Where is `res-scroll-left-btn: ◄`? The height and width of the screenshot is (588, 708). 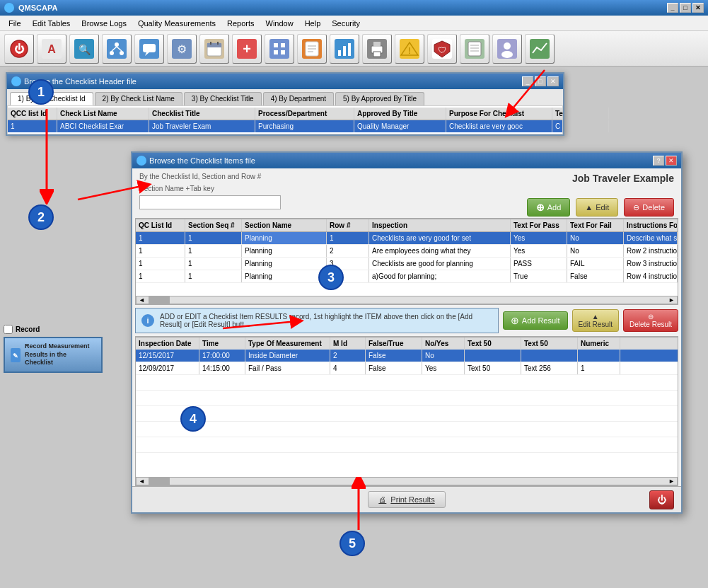
res-scroll-left-btn: ◄ is located at coordinates (141, 481).